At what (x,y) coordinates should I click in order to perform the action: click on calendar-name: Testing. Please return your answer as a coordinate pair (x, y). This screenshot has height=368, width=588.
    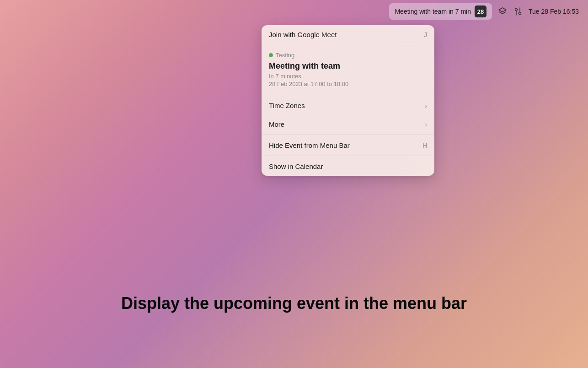
    Looking at the image, I should click on (285, 55).